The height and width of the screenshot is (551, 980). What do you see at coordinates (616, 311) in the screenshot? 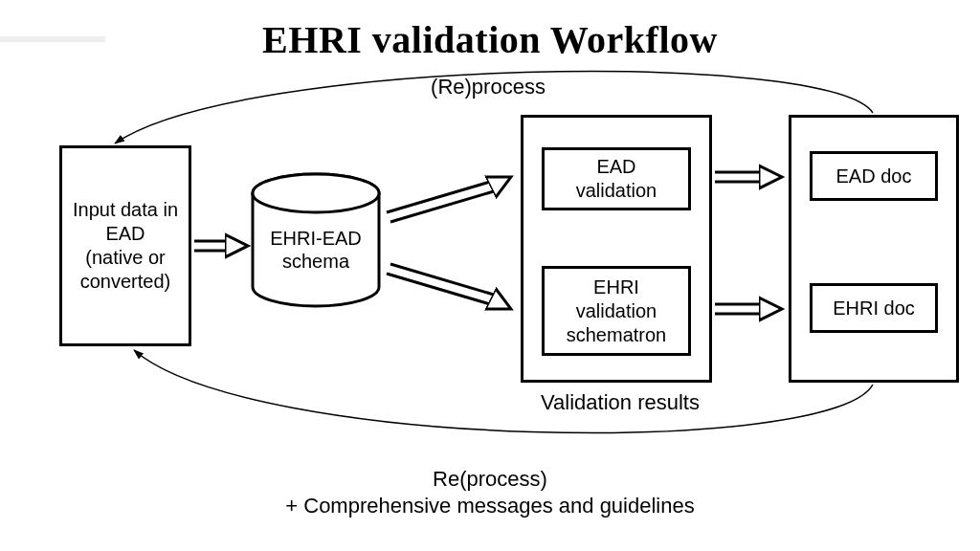
I see `node-ehri-validation: EHRI validation schematron` at bounding box center [616, 311].